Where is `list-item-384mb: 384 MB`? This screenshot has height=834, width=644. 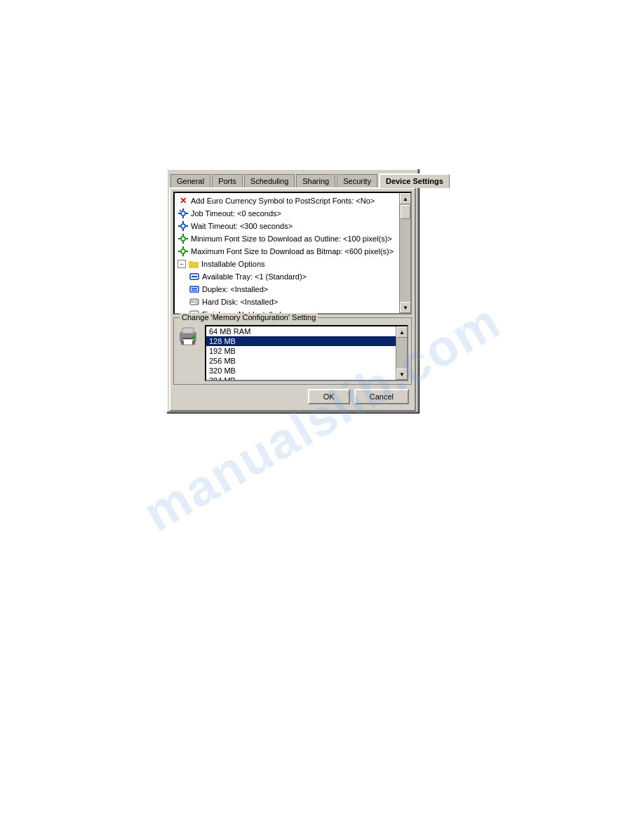 list-item-384mb: 384 MB is located at coordinates (301, 378).